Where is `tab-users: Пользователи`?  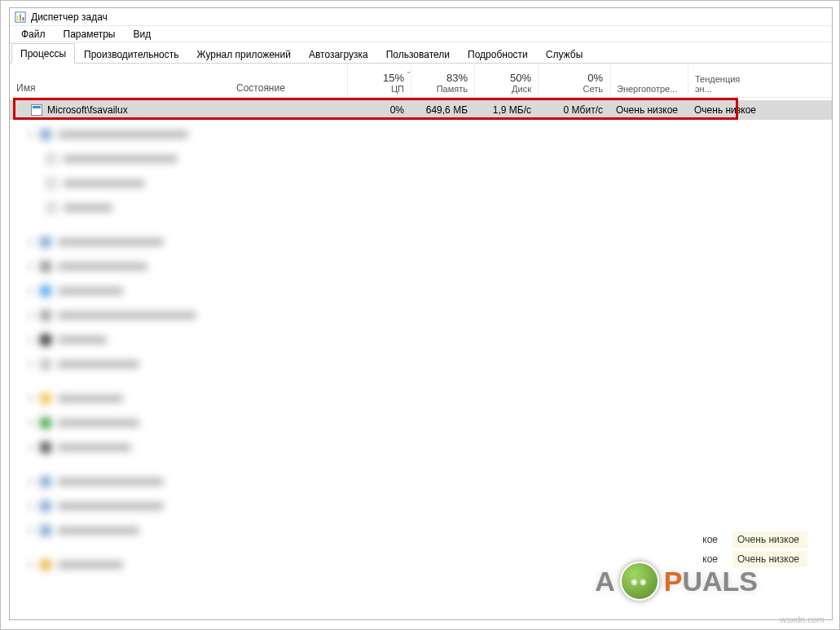
tab-users: Пользователи is located at coordinates (418, 54).